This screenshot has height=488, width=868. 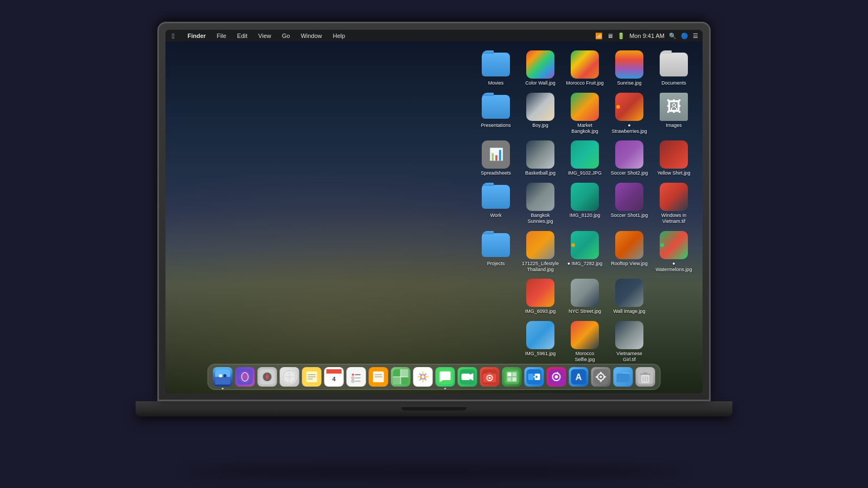 I want to click on clock: Mon 9:41 AM, so click(x=647, y=36).